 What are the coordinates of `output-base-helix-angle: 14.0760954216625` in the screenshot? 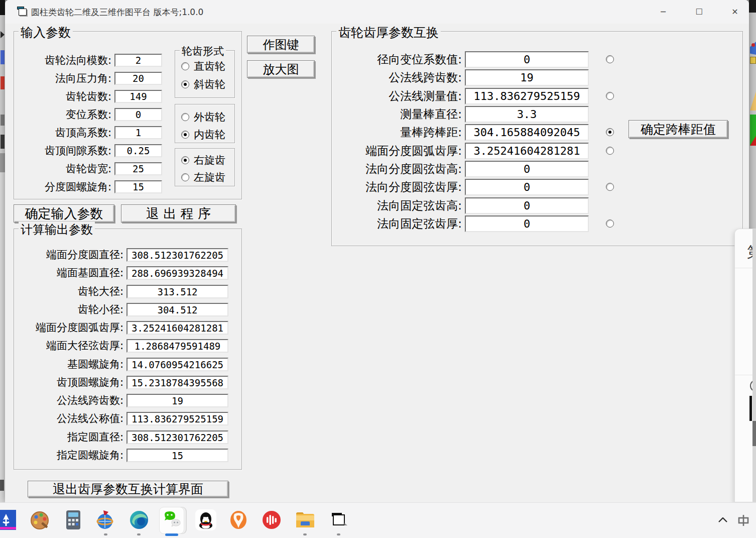 It's located at (178, 365).